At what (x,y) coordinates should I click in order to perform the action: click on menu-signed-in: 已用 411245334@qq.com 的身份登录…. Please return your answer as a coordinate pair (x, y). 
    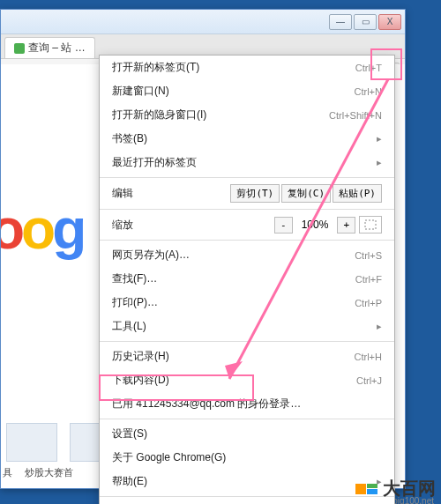
    Looking at the image, I should click on (247, 404).